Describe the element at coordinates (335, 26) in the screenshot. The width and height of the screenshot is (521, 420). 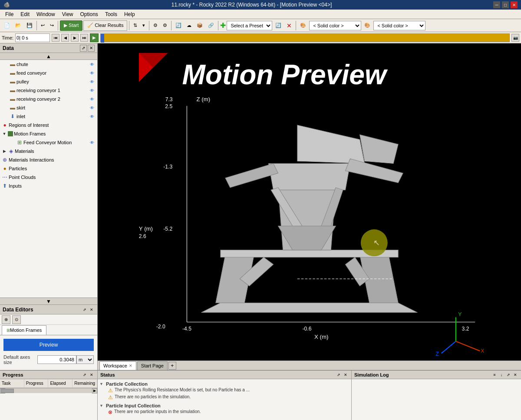
I see `solid-color-dropdown-1: < Solid color >` at that location.